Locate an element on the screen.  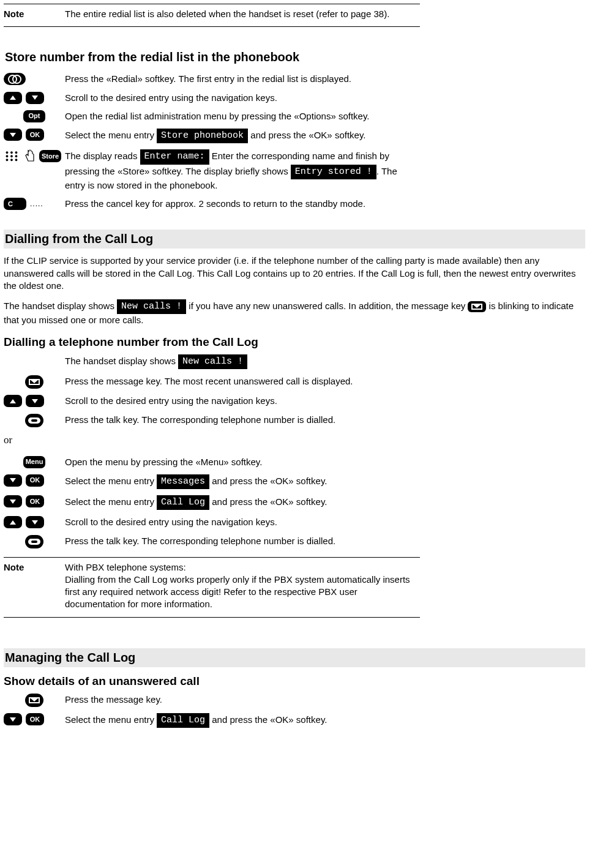
step-enter-name: ●●●●●●●●● Store The display reads Enter … is located at coordinates (294, 170).